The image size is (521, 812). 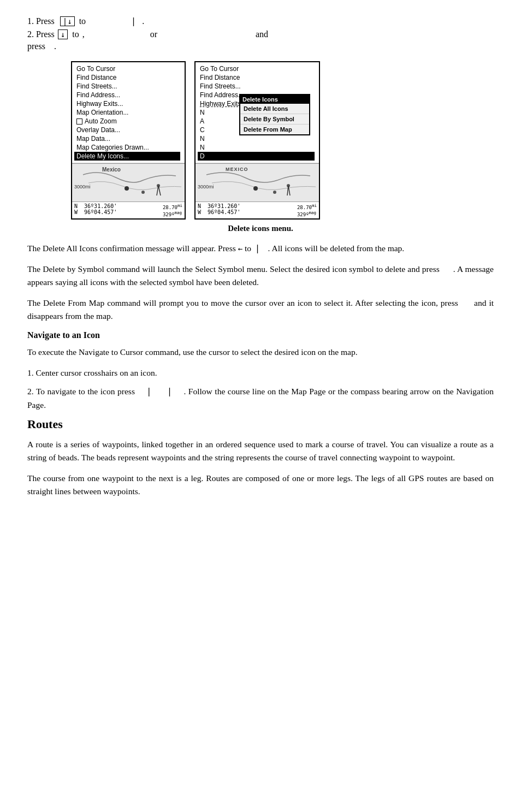 I want to click on para6: The course from one waypoint to the next…, so click(x=260, y=485).